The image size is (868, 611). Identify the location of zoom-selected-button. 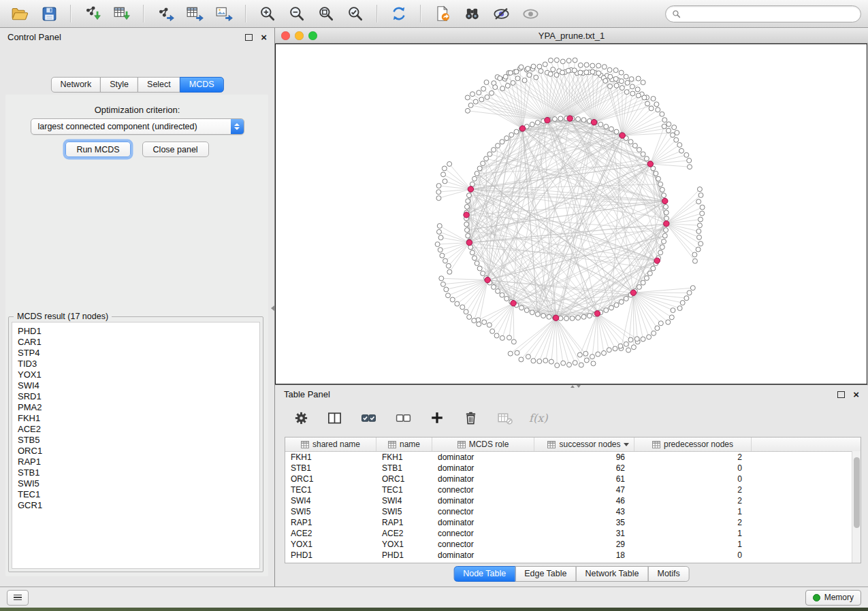
(355, 14).